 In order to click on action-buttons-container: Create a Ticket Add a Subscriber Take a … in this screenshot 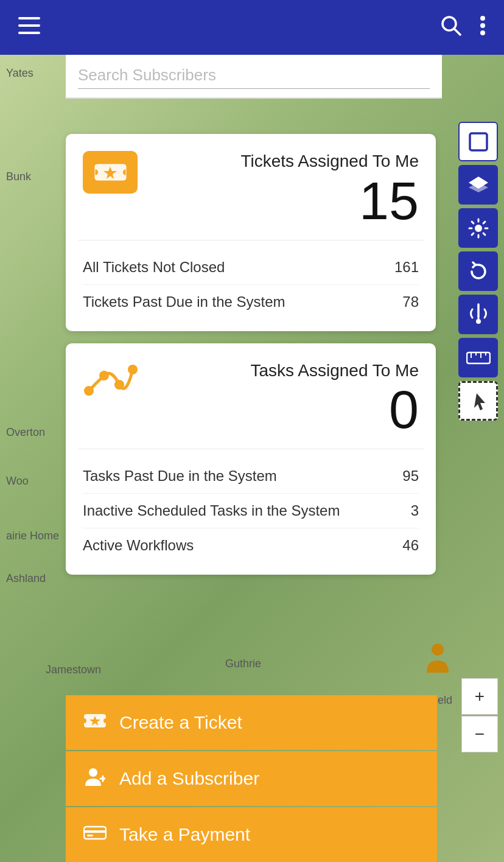, I will do `click(251, 779)`.